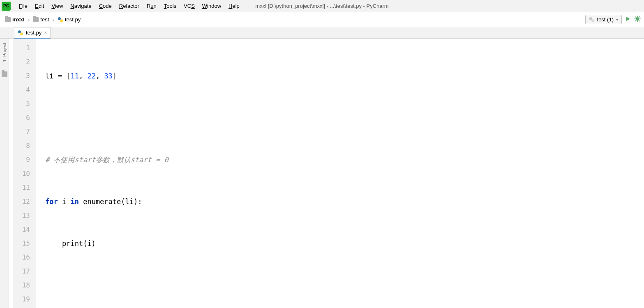 Image resolution: width=644 pixels, height=308 pixels. I want to click on line-number: 18, so click(25, 285).